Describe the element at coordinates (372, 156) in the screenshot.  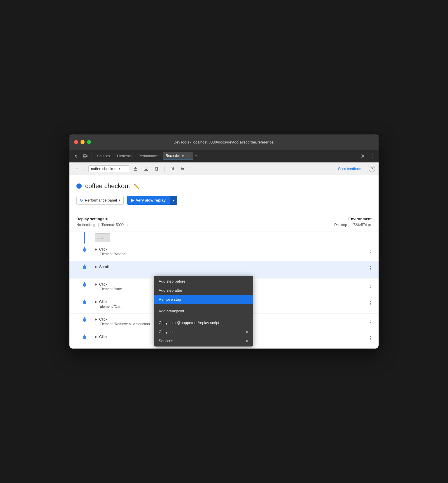
I see `more-options-btn: ⋮` at that location.